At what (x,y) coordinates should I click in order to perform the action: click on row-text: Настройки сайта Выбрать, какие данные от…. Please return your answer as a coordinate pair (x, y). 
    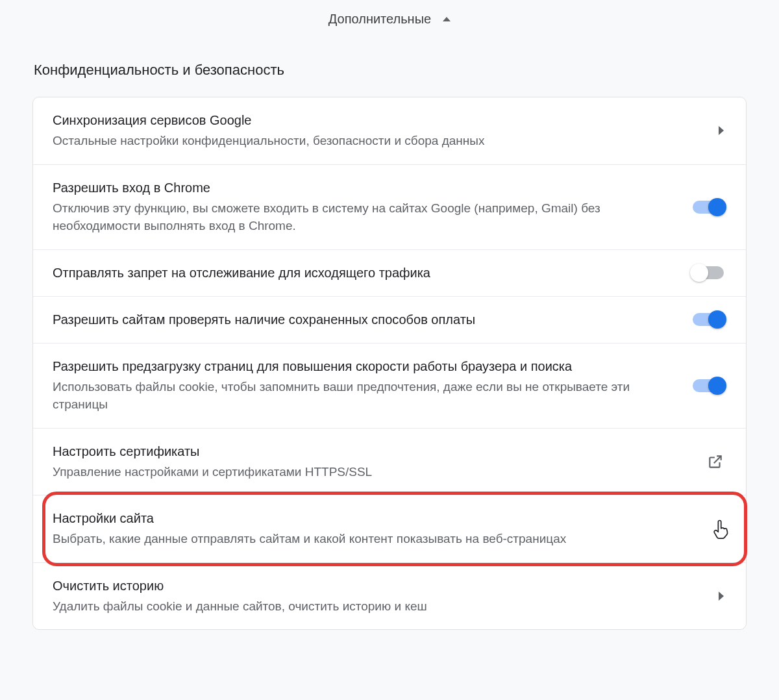
    Looking at the image, I should click on (386, 529).